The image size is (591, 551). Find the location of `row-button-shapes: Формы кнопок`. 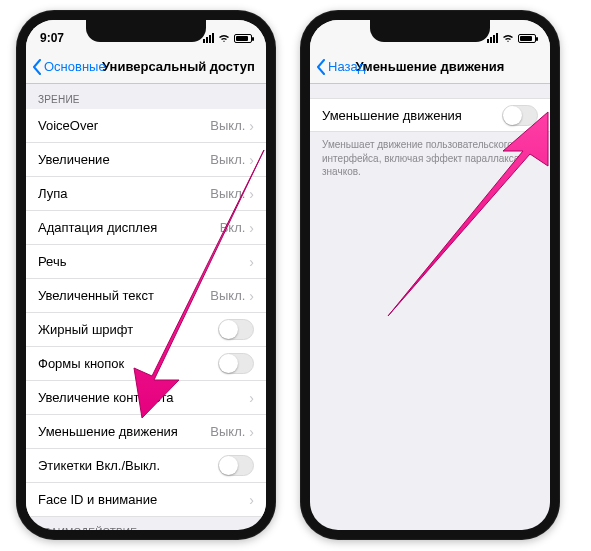

row-button-shapes: Формы кнопок is located at coordinates (146, 364).